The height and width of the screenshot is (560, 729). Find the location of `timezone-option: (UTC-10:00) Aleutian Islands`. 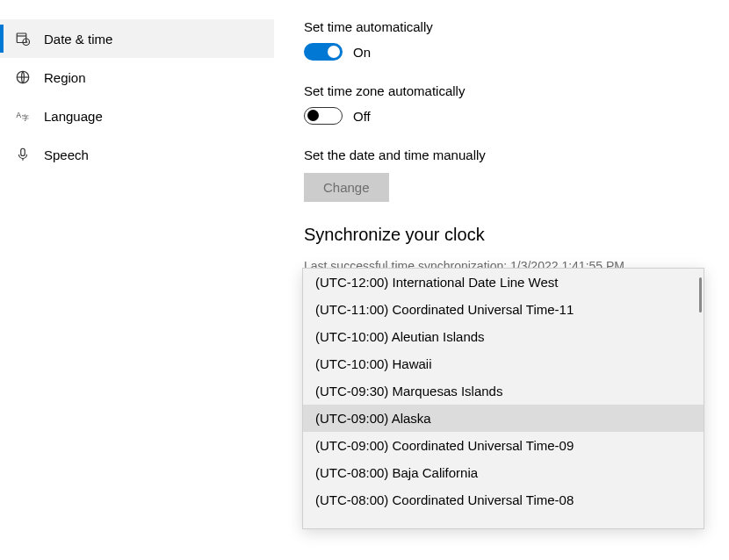

timezone-option: (UTC-10:00) Aleutian Islands is located at coordinates (503, 337).